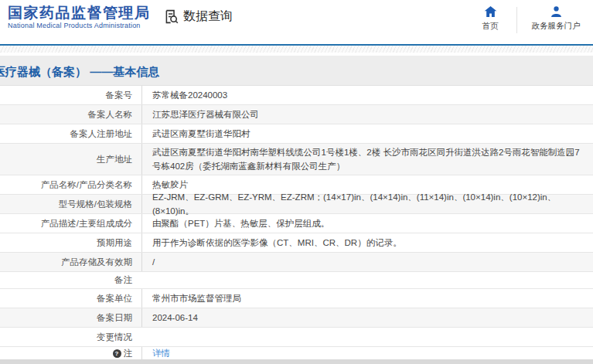 Image resolution: width=593 pixels, height=364 pixels. What do you see at coordinates (368, 223) in the screenshot?
I see `row-value: 由聚酯（PET）片基、热敏层、保护层组成。` at bounding box center [368, 223].